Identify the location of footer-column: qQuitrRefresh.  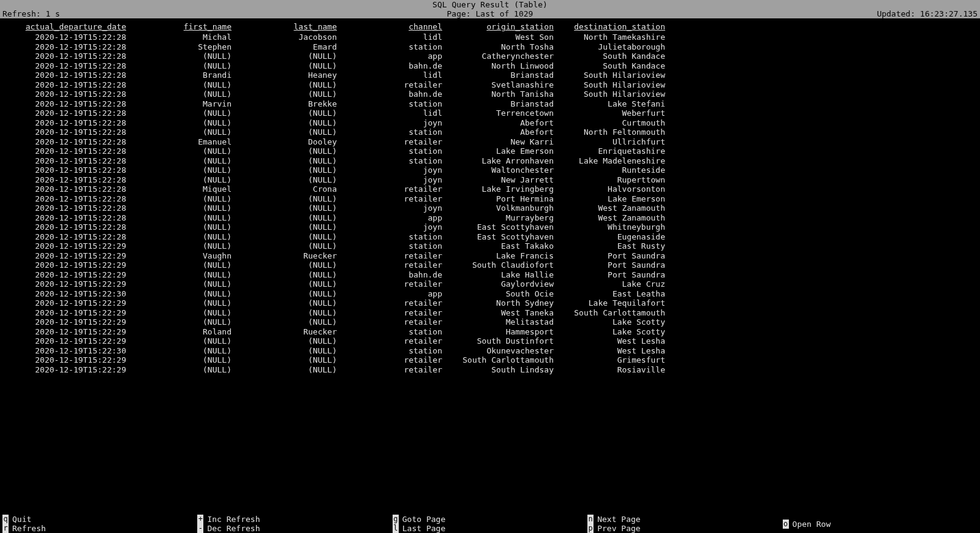
(100, 524).